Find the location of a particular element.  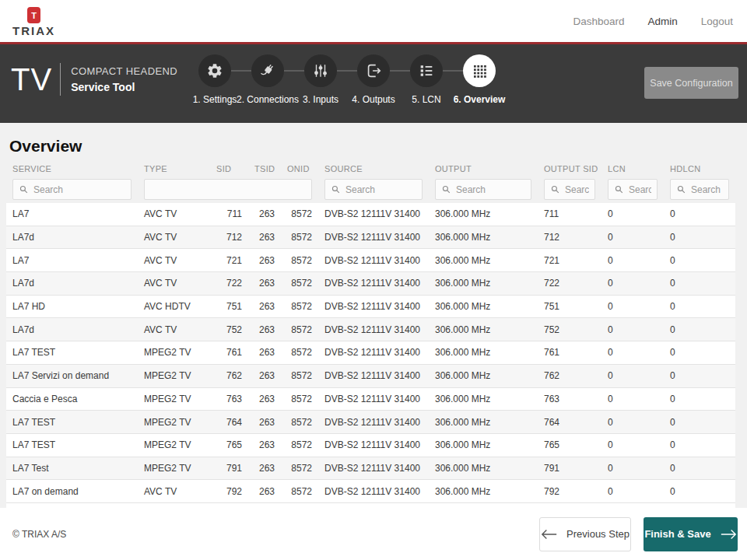

cell-output-sid: 763 is located at coordinates (570, 399).